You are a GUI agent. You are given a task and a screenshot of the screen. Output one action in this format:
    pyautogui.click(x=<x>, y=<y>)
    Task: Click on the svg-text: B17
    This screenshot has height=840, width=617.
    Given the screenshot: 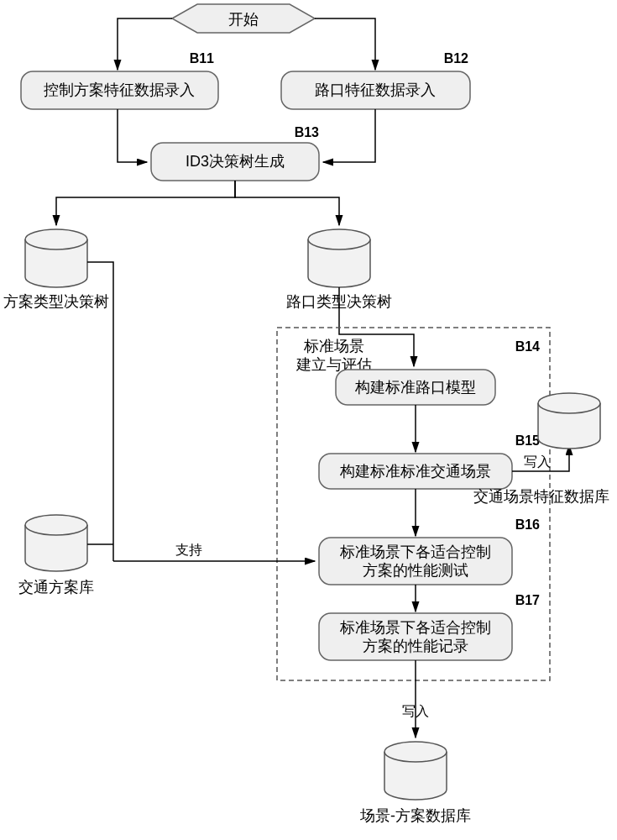 What is the action you would take?
    pyautogui.click(x=527, y=600)
    